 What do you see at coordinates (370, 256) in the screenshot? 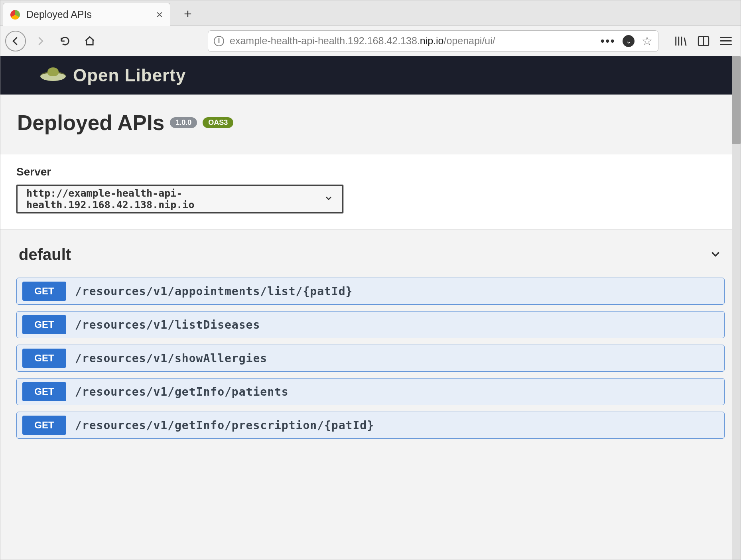
I see `tag-header: default` at bounding box center [370, 256].